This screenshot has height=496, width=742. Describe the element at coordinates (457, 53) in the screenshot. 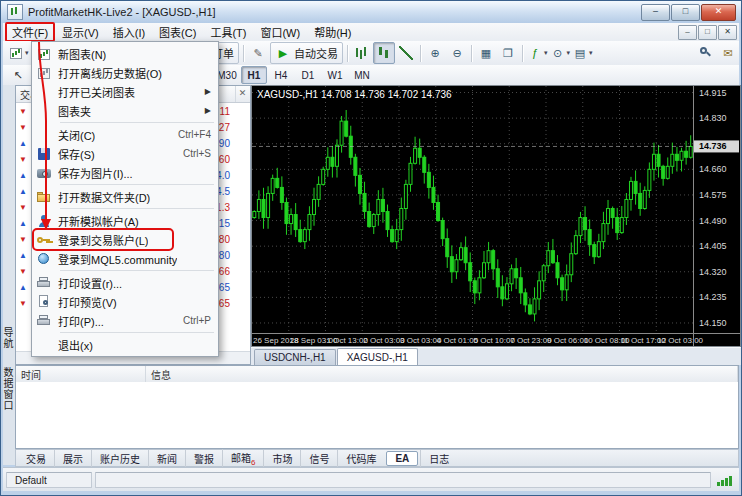

I see `zoom-out-button: ⊖` at that location.